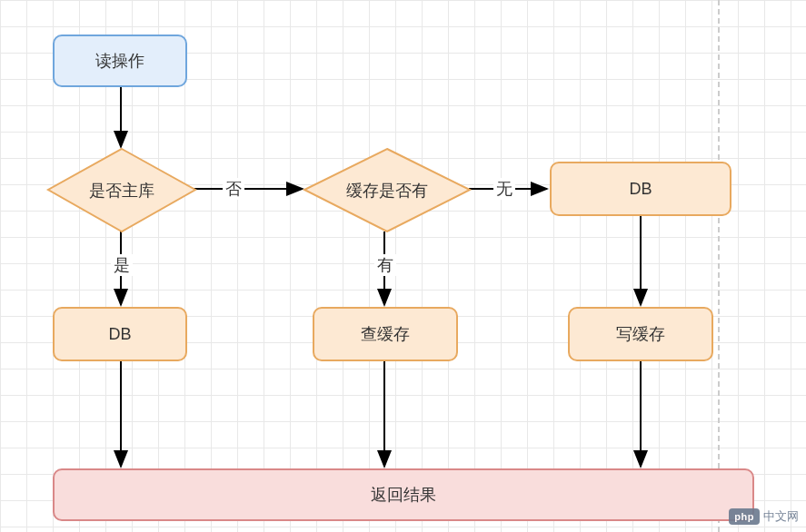 Image resolution: width=806 pixels, height=532 pixels. Describe the element at coordinates (385, 334) in the screenshot. I see `query-cache-node: 查缓存` at that location.